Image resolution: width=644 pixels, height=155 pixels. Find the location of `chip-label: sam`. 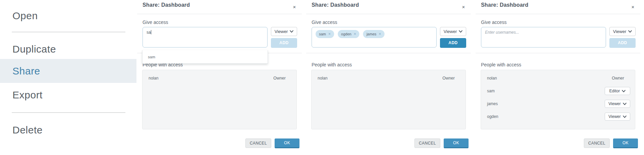

chip-label: sam is located at coordinates (323, 34).